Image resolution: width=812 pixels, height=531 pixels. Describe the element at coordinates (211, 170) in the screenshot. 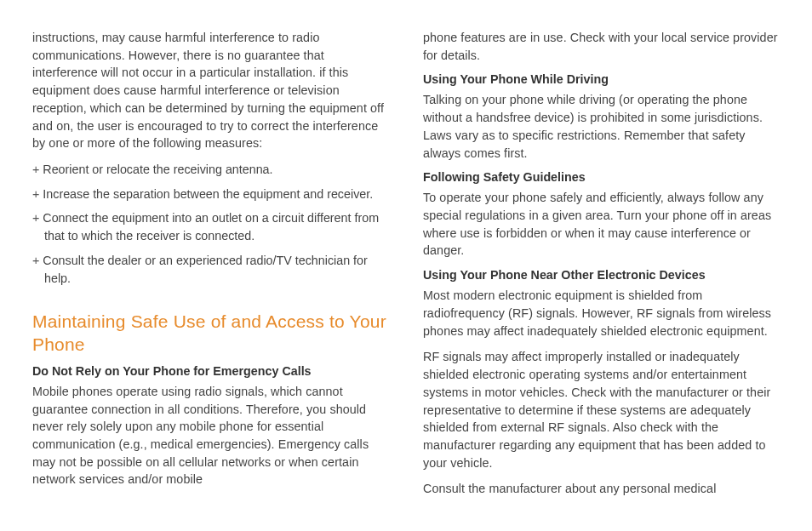

I see `bullet-item: Reorient or relocate the receiving anten…` at that location.